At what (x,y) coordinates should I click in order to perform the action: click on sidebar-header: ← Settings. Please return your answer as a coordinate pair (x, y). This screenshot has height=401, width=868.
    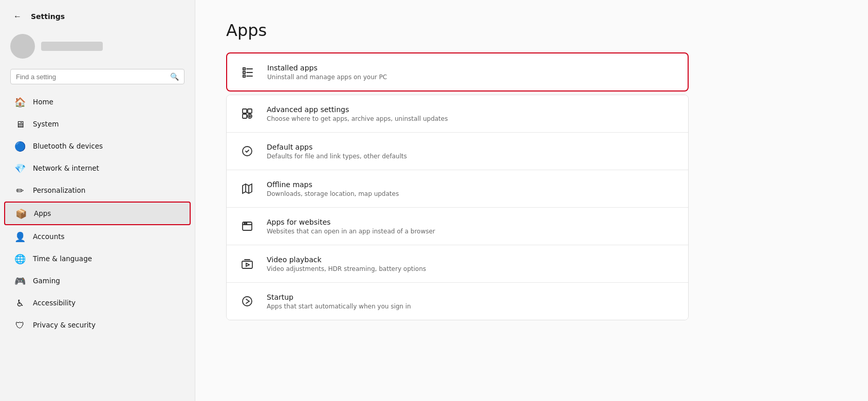
    Looking at the image, I should click on (98, 14).